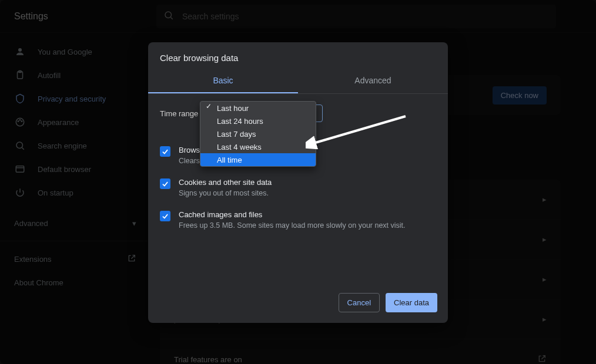 The width and height of the screenshot is (596, 364). Describe the element at coordinates (258, 147) in the screenshot. I see `dropdown-option-last-4-weeks: Last 4 weeks` at that location.